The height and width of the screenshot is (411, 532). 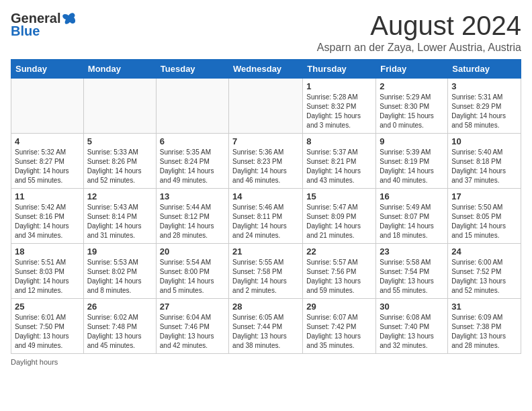 I want to click on day-info: Sunrise: 5:47 AM Sunset: 8:09 PM Dayligh…, so click(x=339, y=222).